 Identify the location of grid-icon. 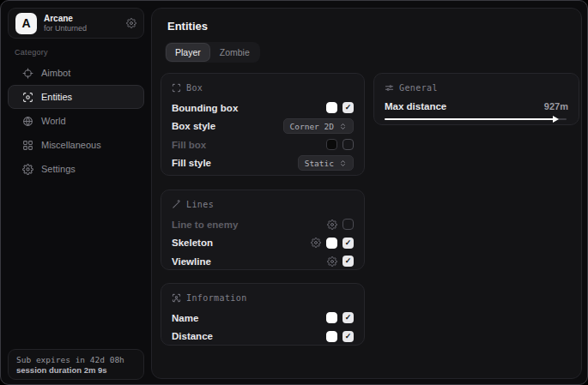
(27, 146).